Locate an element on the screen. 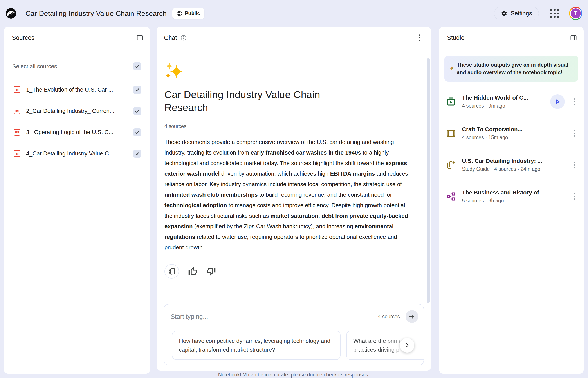  globe-icon is located at coordinates (180, 14).